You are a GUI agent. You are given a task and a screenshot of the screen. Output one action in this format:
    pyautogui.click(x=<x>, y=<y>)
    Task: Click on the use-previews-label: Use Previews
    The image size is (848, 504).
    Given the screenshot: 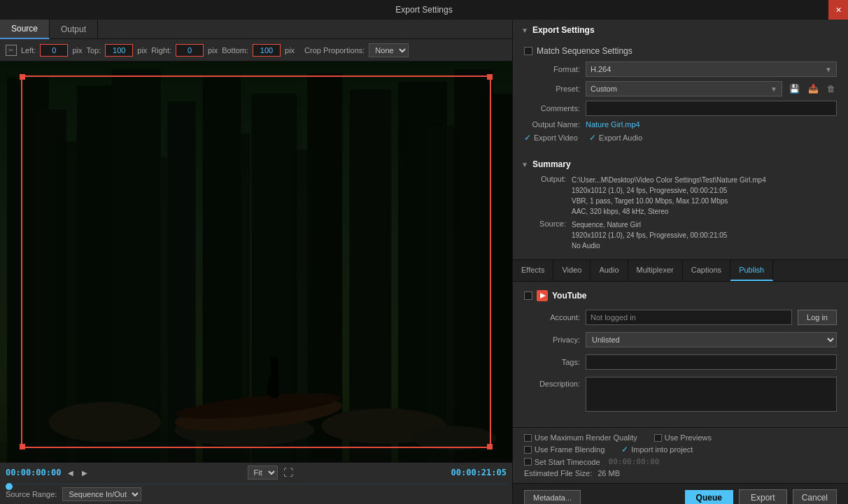 What is the action you would take?
    pyautogui.click(x=688, y=438)
    